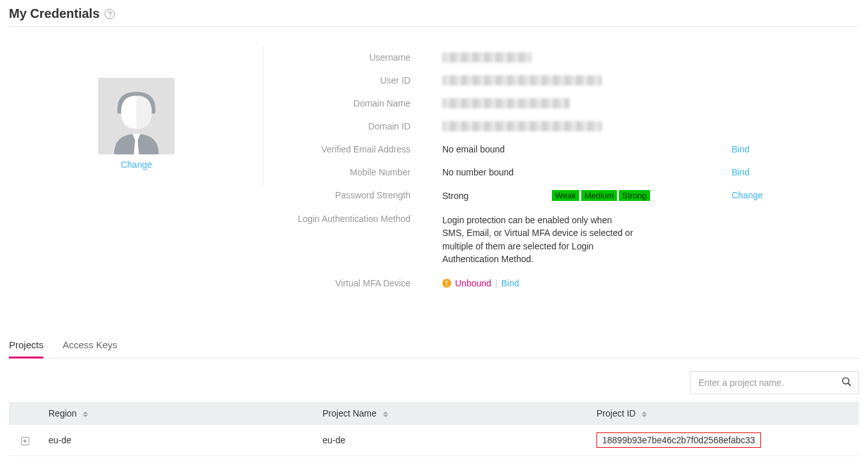 The height and width of the screenshot is (472, 868). I want to click on search-box, so click(775, 383).